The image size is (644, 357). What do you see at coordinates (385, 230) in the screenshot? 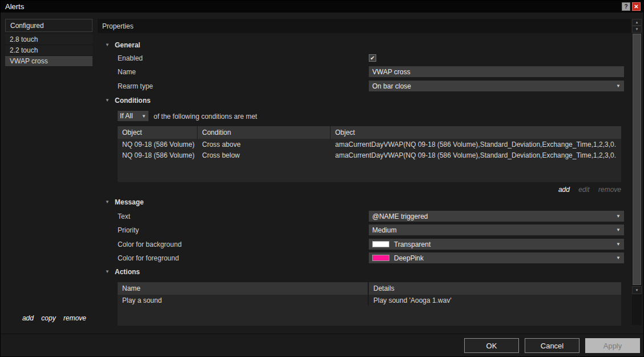
I see `priority-value: Medium` at bounding box center [385, 230].